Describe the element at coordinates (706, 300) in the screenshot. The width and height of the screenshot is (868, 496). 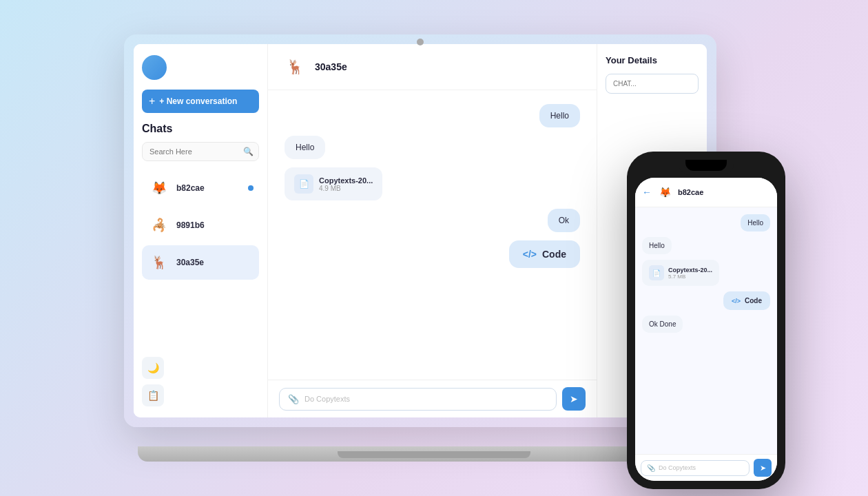
I see `phone-msg-sent-code: </> Code` at that location.